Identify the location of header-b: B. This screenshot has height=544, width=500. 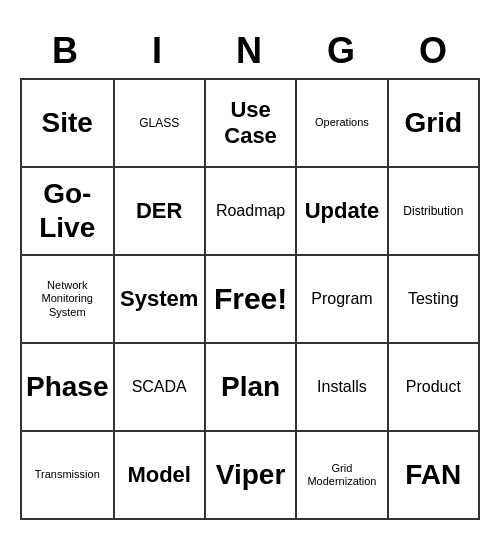
(66, 51).